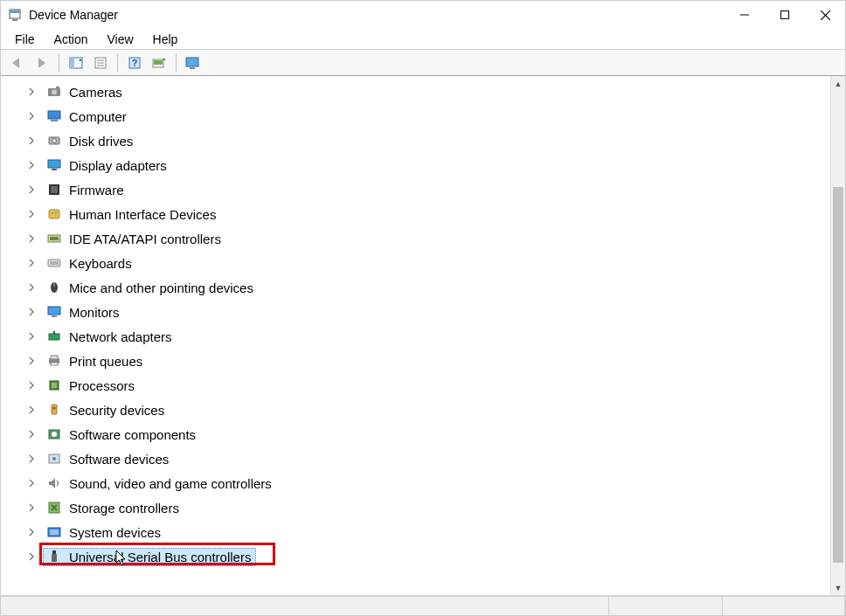 The width and height of the screenshot is (846, 616). What do you see at coordinates (119, 460) in the screenshot?
I see `tree-item-label: Software devices` at bounding box center [119, 460].